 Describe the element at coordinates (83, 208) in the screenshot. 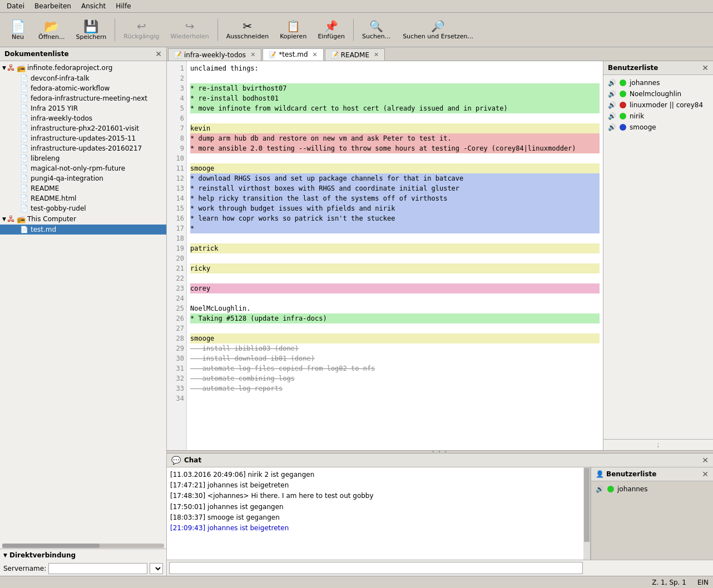

I see `tree-item-test-gobby: 📄 test-gobby-rudel` at that location.